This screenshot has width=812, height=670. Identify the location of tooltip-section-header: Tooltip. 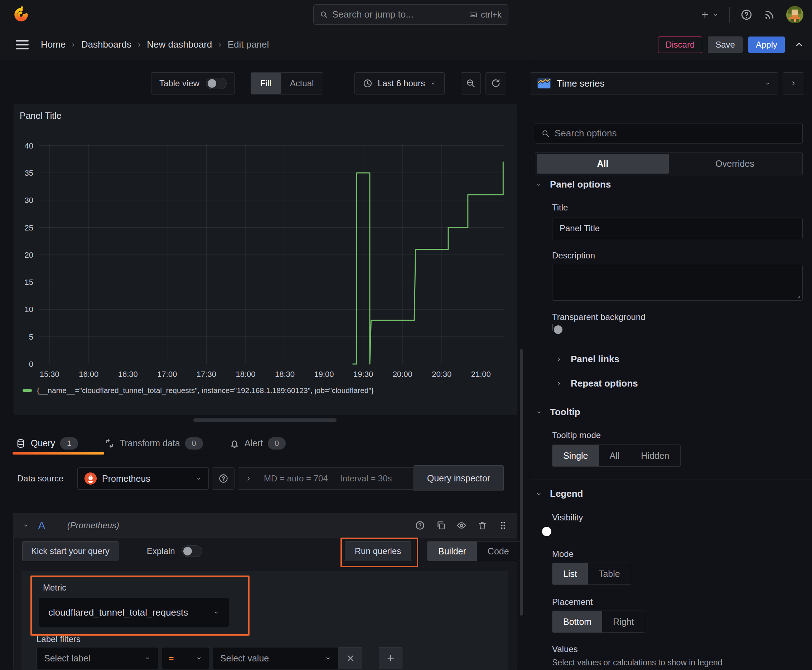
(558, 412).